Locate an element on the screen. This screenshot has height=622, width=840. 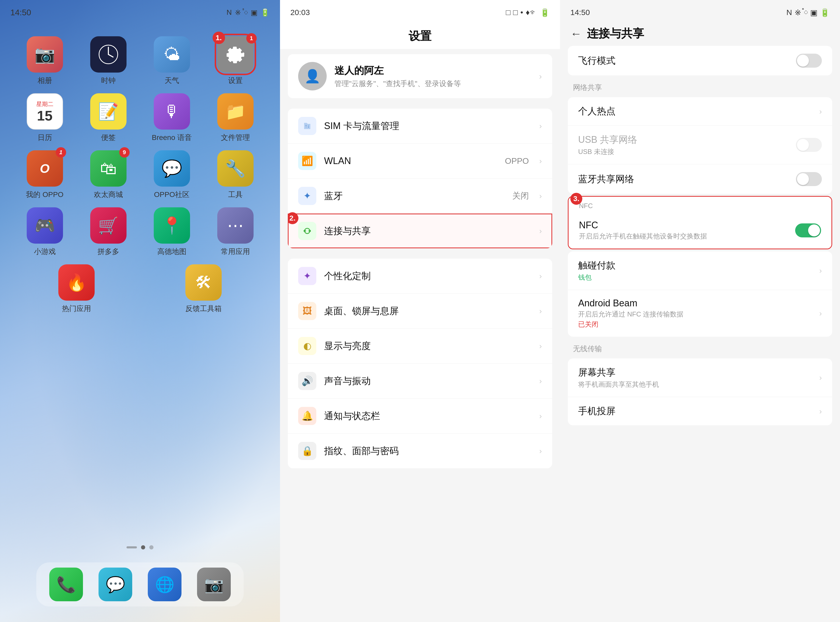
app-breeno: 🎙 Breeno 语音 is located at coordinates (172, 118).